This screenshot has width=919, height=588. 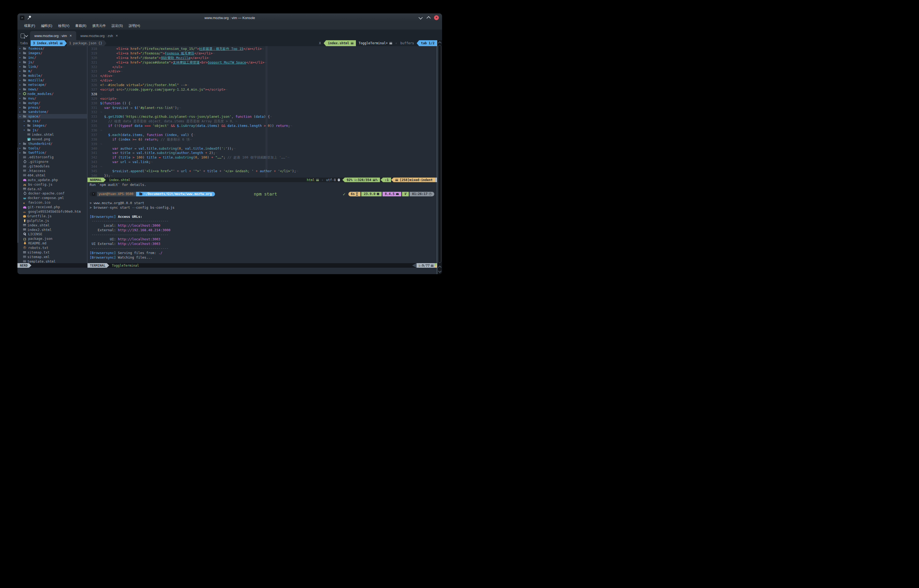 What do you see at coordinates (52, 162) in the screenshot?
I see `tree-item: .gitignore` at bounding box center [52, 162].